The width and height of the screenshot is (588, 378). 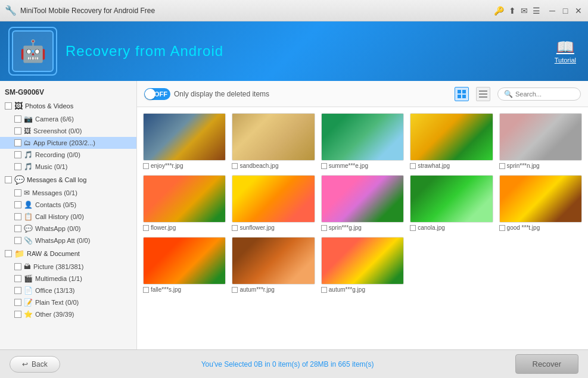 I want to click on message-icon: ✉, so click(x=27, y=193).